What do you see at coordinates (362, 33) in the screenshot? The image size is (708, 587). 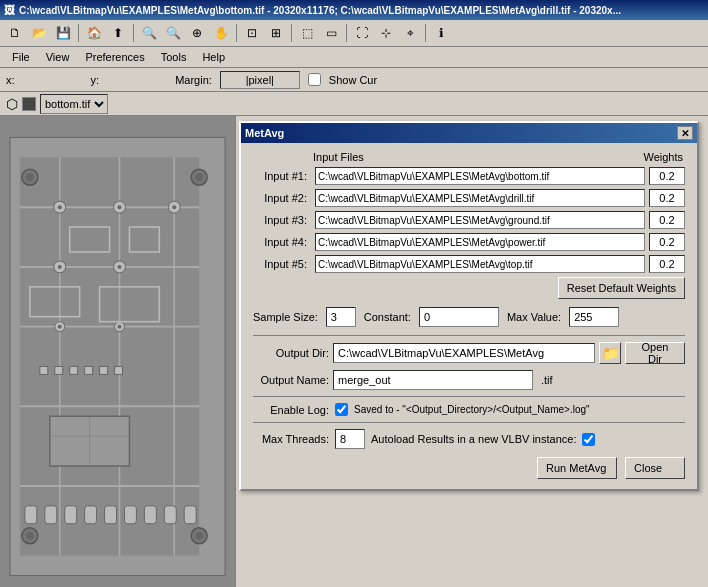 I see `tool1-btn: ⛶` at bounding box center [362, 33].